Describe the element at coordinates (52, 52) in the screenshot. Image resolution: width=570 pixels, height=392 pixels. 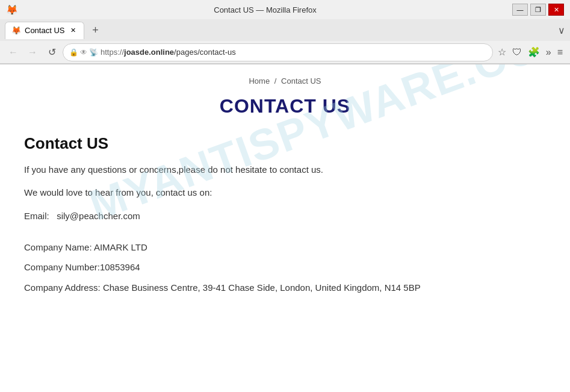
I see `refresh-button: ↺` at that location.